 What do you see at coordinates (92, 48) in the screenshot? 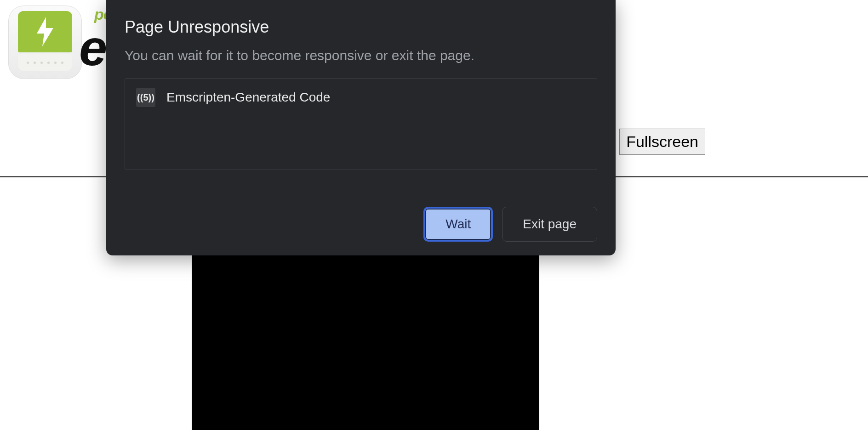
I see `wordmark-emscripten: e` at bounding box center [92, 48].